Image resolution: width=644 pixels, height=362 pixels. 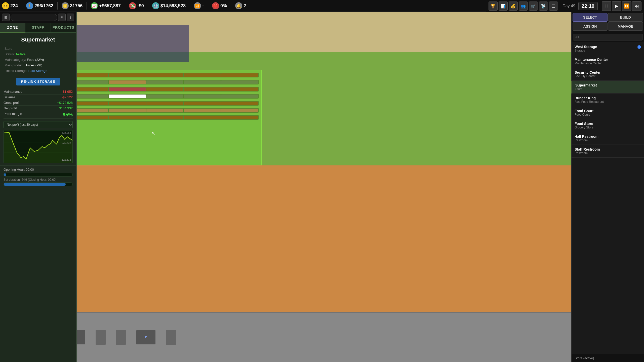 What do you see at coordinates (533, 6) in the screenshot?
I see `cart-icon: 🛒` at bounding box center [533, 6].